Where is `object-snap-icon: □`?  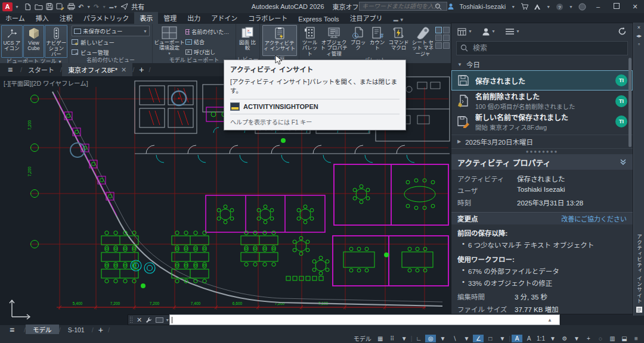 object-snap-icon: □ is located at coordinates (490, 338).